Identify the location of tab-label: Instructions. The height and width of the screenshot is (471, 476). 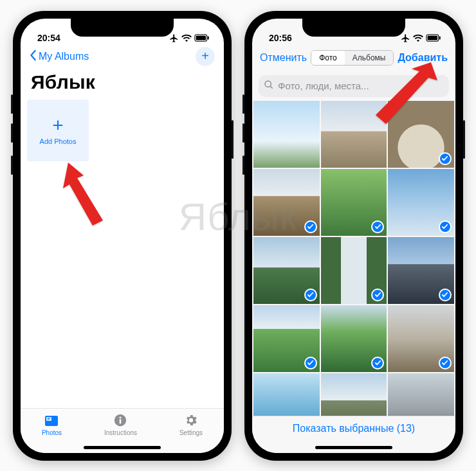
(121, 433).